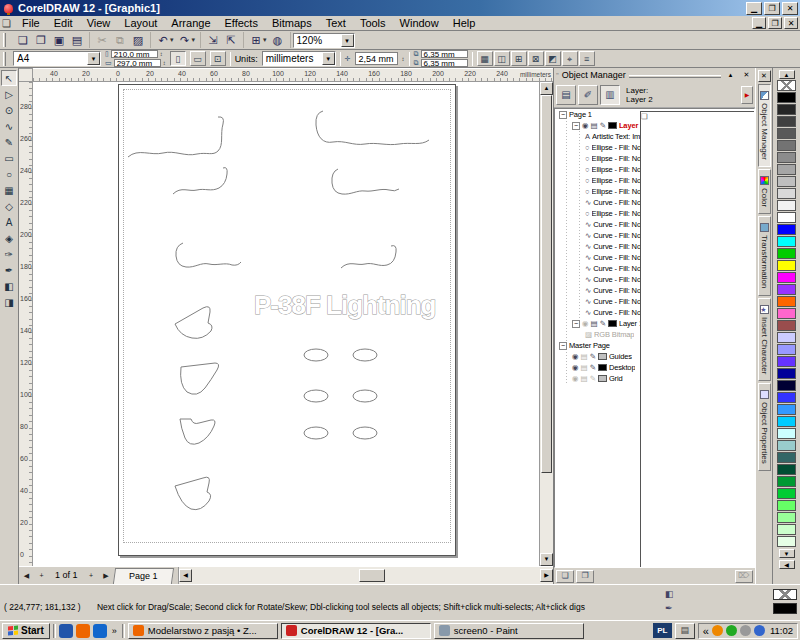 The image size is (800, 640). What do you see at coordinates (164, 63) in the screenshot?
I see `paper-height-spinner: ↕` at bounding box center [164, 63].